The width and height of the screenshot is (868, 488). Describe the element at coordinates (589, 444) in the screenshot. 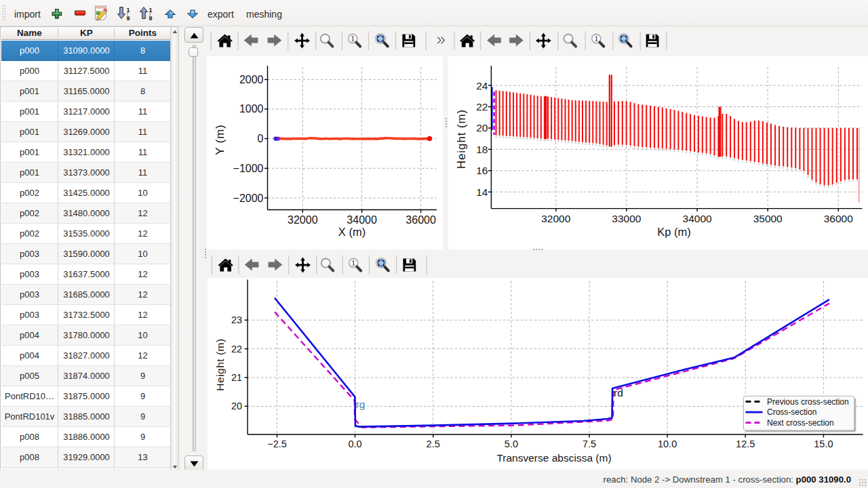

I see `svg-text: 7.5` at that location.